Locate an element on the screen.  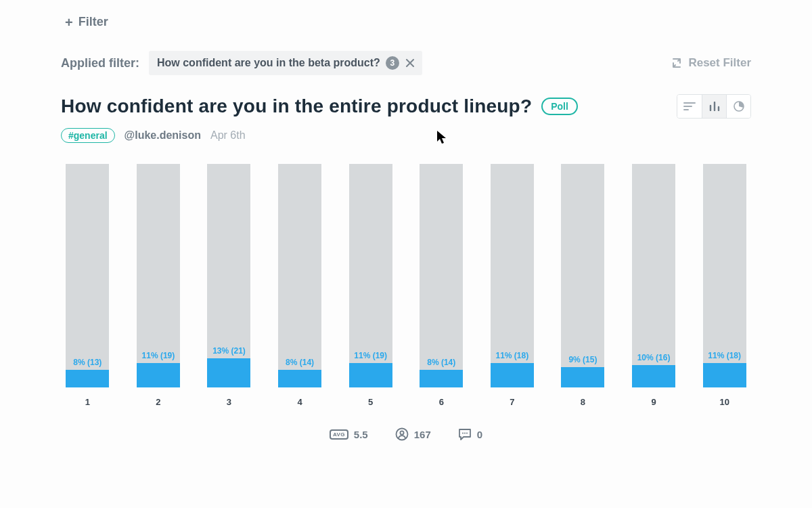
bar-value-label: 8% (13) is located at coordinates (87, 362).